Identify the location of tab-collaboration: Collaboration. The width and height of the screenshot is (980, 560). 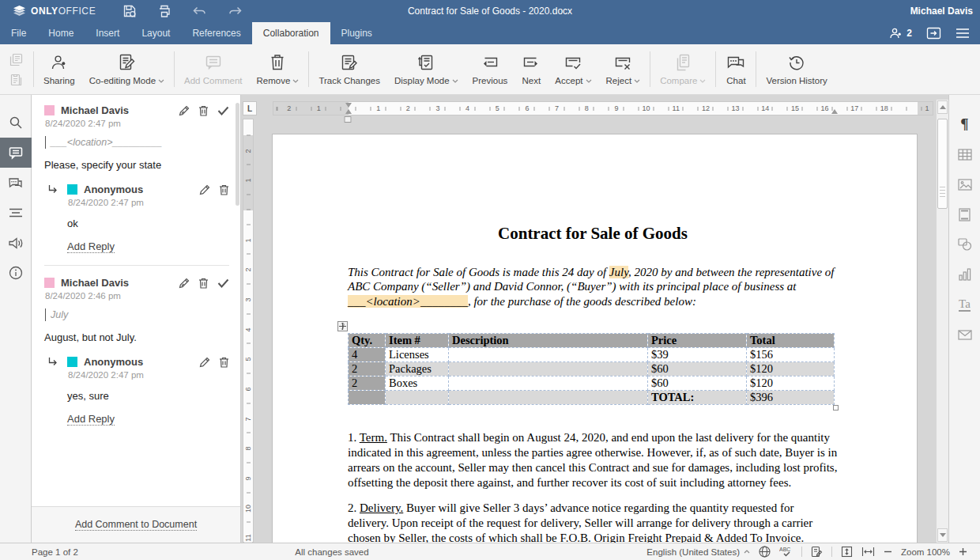
(291, 33).